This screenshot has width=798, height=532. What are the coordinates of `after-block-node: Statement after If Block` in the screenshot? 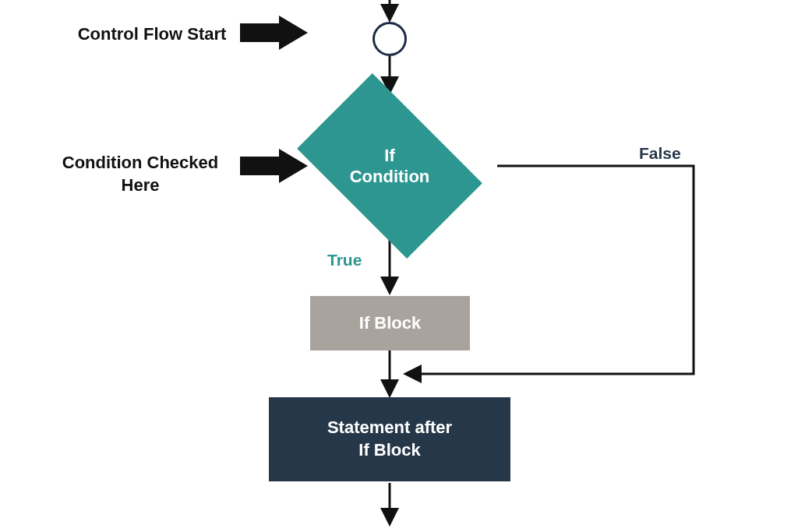 It's located at (390, 439).